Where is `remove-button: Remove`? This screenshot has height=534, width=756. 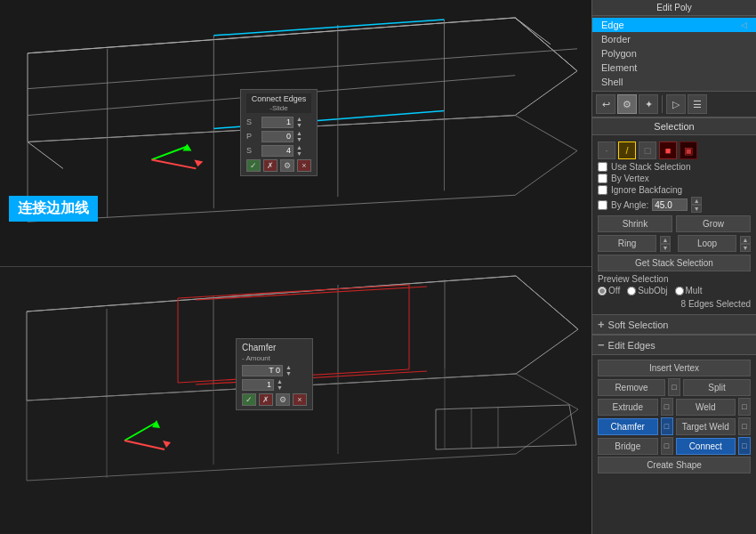 remove-button: Remove is located at coordinates (631, 388).